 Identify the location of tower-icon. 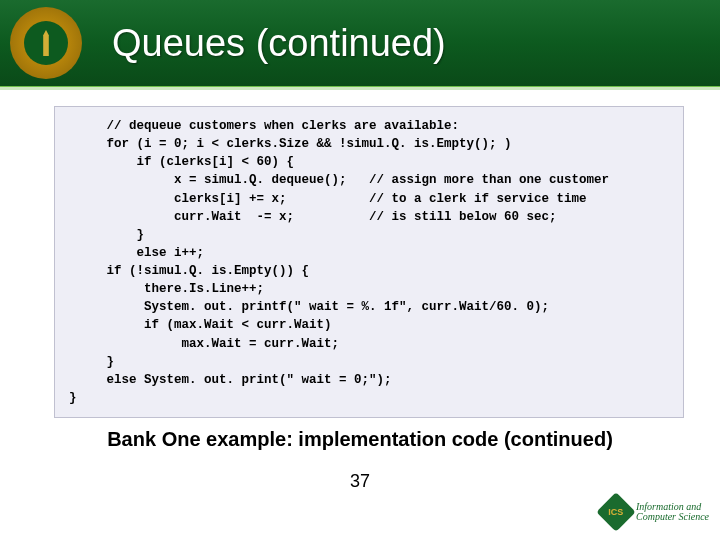
(46, 43).